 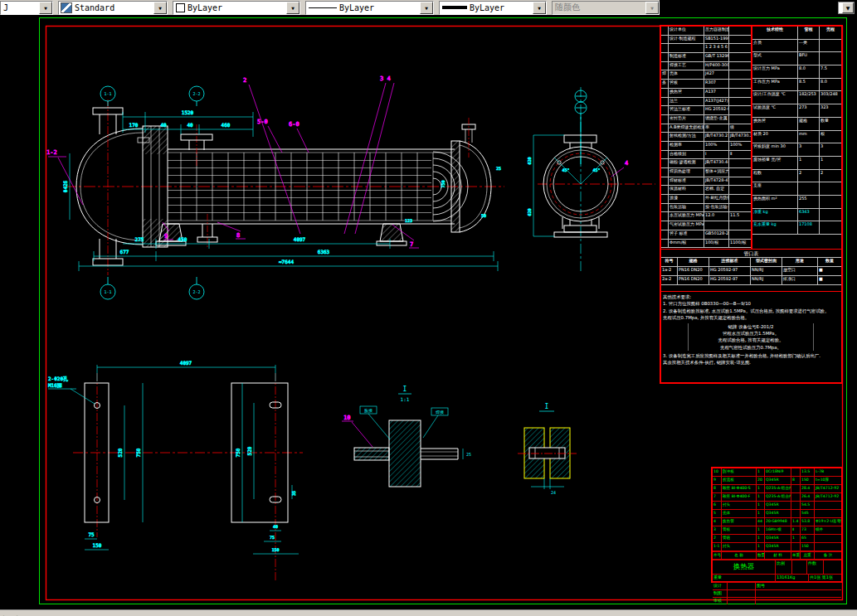 I want to click on cell-no: 2, so click(x=717, y=539).